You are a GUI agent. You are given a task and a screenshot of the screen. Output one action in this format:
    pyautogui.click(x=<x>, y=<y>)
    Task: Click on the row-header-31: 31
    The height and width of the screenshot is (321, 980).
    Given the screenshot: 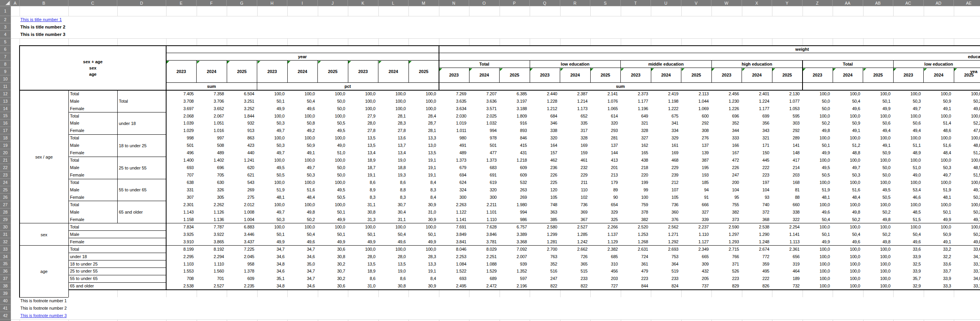 What is the action you would take?
    pyautogui.click(x=5, y=234)
    